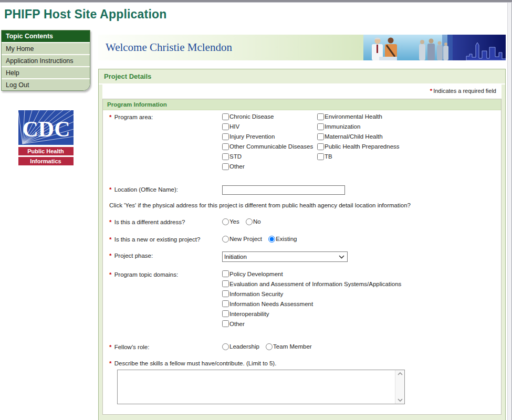 The image size is (512, 420). Describe the element at coordinates (166, 117) in the screenshot. I see `program-area-label: * Program area:` at that location.